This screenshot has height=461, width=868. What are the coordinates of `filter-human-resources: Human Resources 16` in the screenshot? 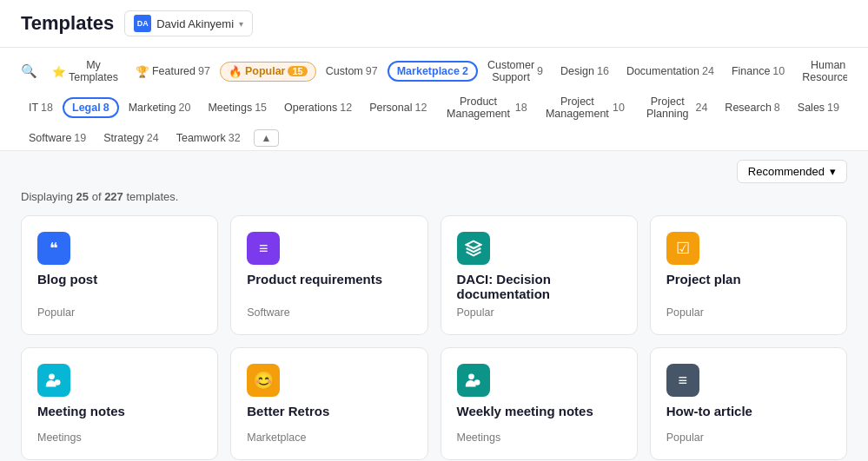 It's located at (820, 71).